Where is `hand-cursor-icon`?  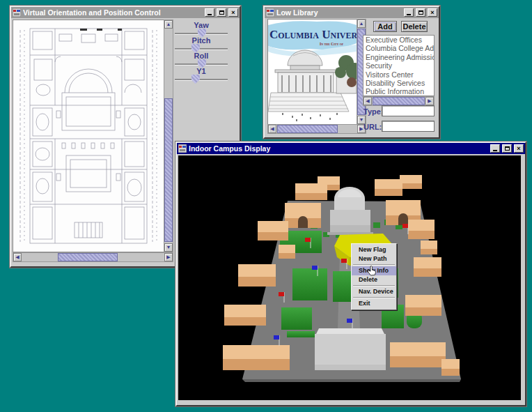 hand-cursor-icon is located at coordinates (372, 271).